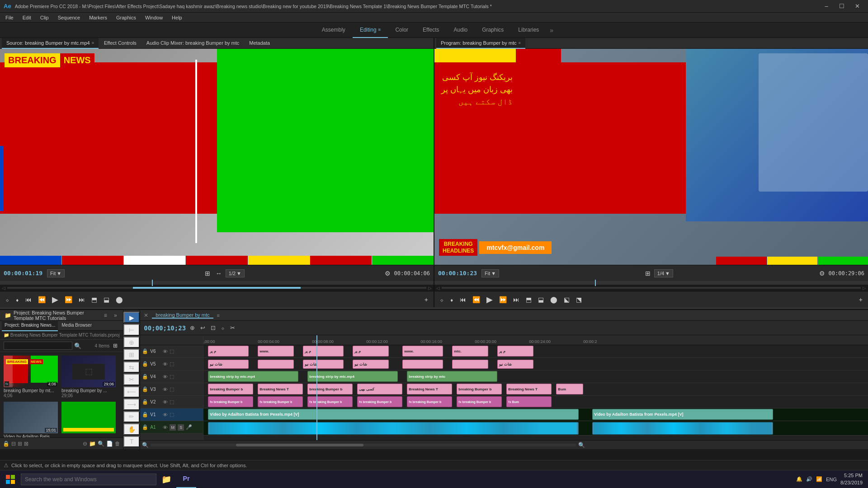 Image resolution: width=868 pixels, height=488 pixels. Describe the element at coordinates (429, 402) in the screenshot. I see `clip-v2-5: fx breaking Bumper b` at that location.